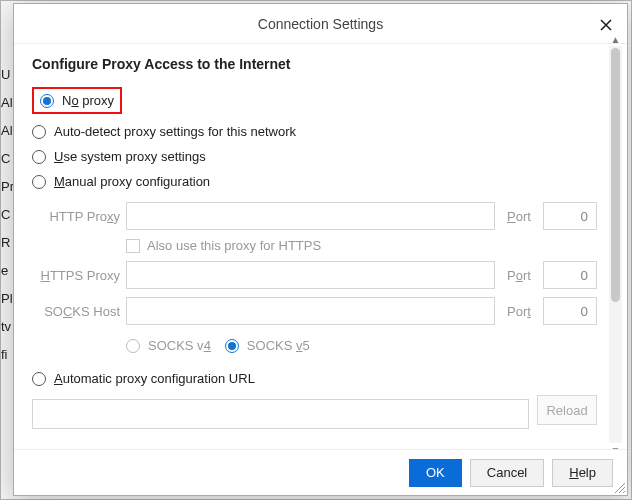  Describe the element at coordinates (76, 276) in the screenshot. I see `https-proxy-label: HTTPS Proxy` at that location.